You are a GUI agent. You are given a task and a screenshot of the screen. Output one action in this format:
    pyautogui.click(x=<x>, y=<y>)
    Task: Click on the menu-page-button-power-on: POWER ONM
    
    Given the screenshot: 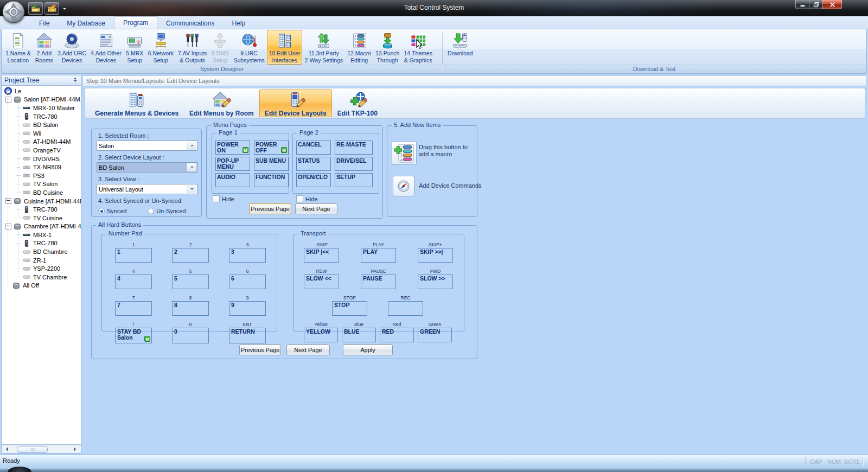 What is the action you would take?
    pyautogui.click(x=233, y=148)
    